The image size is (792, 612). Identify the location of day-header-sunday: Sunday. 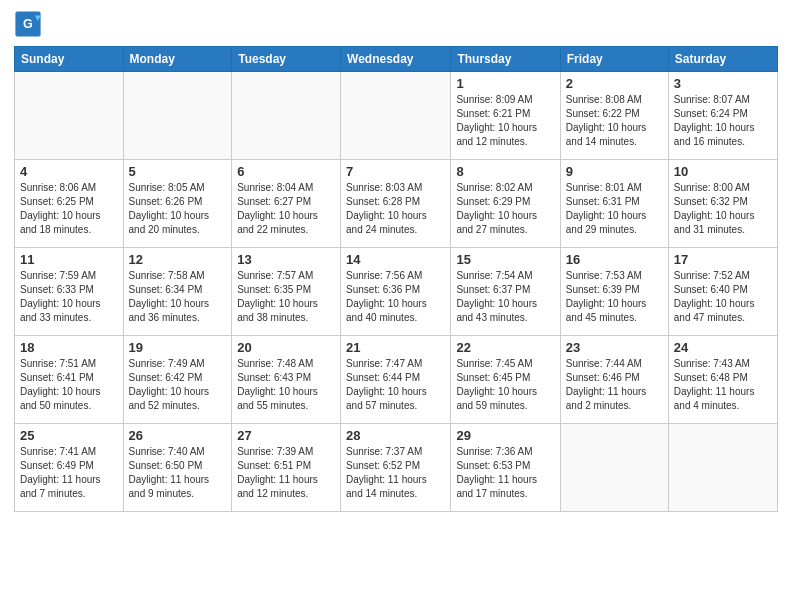
(70, 60).